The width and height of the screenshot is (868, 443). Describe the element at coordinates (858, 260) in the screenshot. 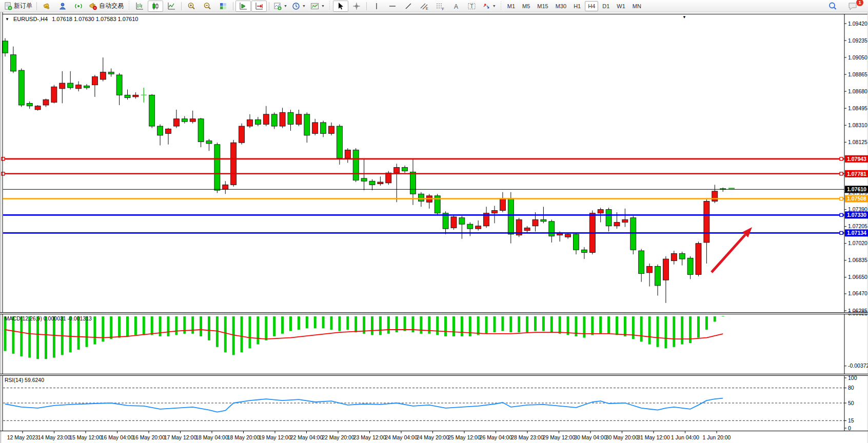

I see `price-tick: 1.06835` at that location.